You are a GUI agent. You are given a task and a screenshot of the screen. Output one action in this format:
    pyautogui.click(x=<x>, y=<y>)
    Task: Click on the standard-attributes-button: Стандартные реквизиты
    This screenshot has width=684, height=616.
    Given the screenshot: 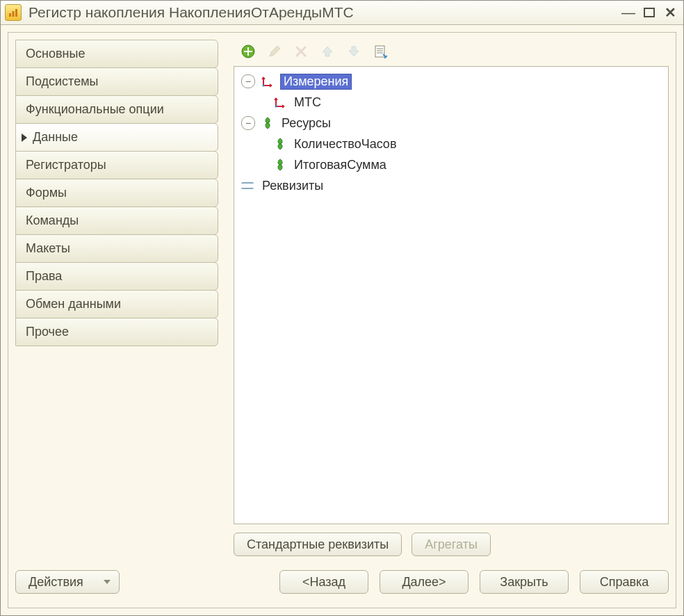 What is the action you would take?
    pyautogui.click(x=318, y=544)
    